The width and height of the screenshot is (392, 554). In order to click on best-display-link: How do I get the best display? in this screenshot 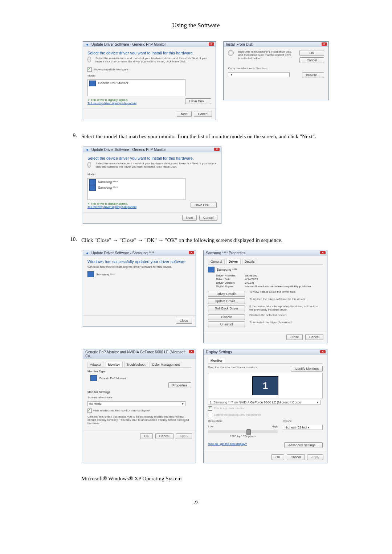, I will do `click(227, 444)`.